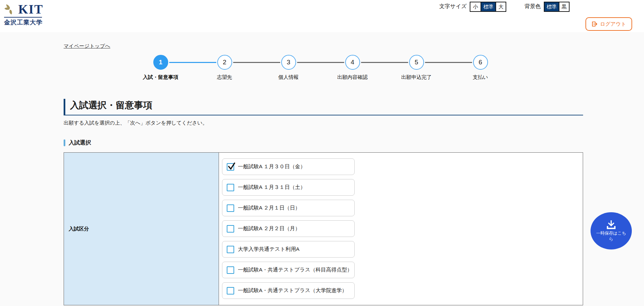  Describe the element at coordinates (322, 16) in the screenshot. I see `header: KIT 金沢工業大学 文字サイズ 小 標準 大 背景色 標準 黒 ログアウト` at that location.